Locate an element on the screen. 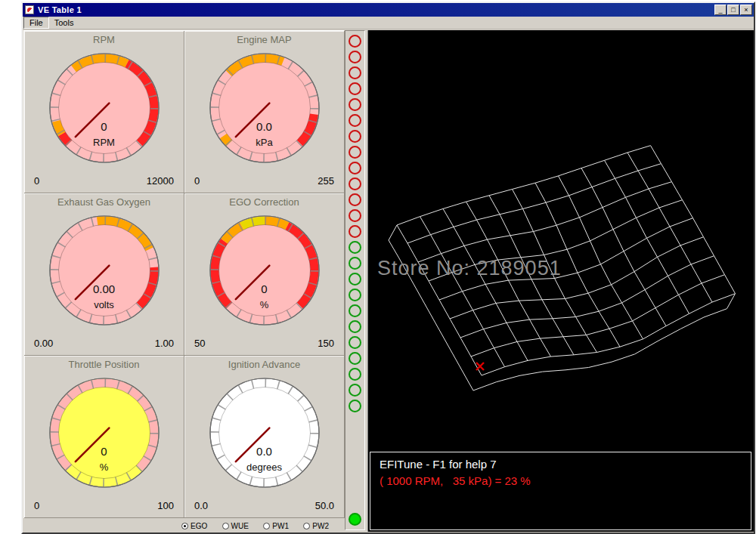  status-box: EFITune - F1 for help 7 ( 1000 RPM, 35 k… is located at coordinates (561, 491).